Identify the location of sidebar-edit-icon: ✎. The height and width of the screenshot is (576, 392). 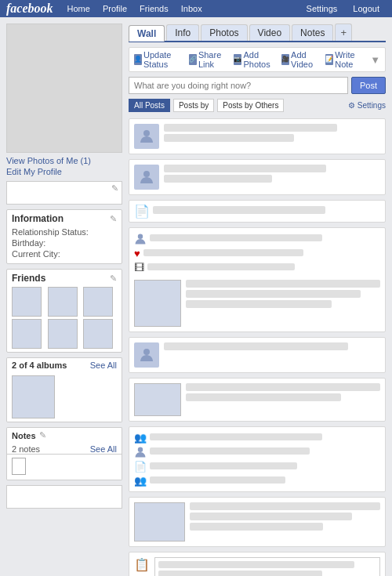
(114, 188).